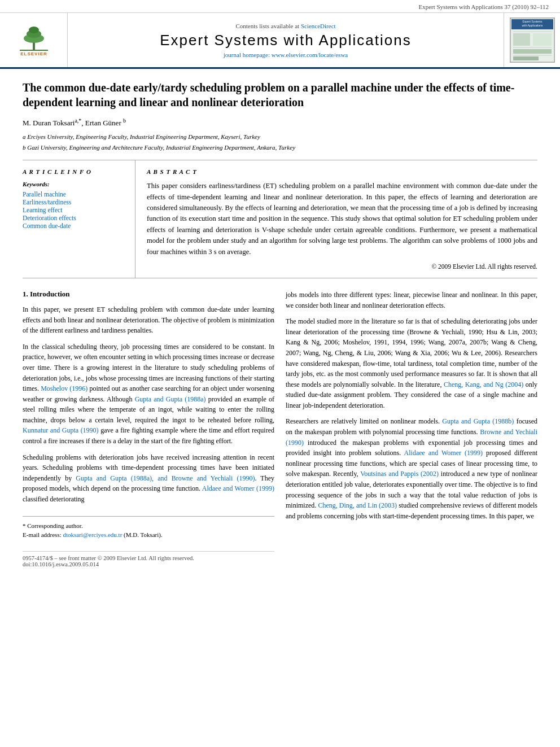  Describe the element at coordinates (93, 535) in the screenshot. I see `email-link: dtoksari@erciyes.edu.tr` at that location.